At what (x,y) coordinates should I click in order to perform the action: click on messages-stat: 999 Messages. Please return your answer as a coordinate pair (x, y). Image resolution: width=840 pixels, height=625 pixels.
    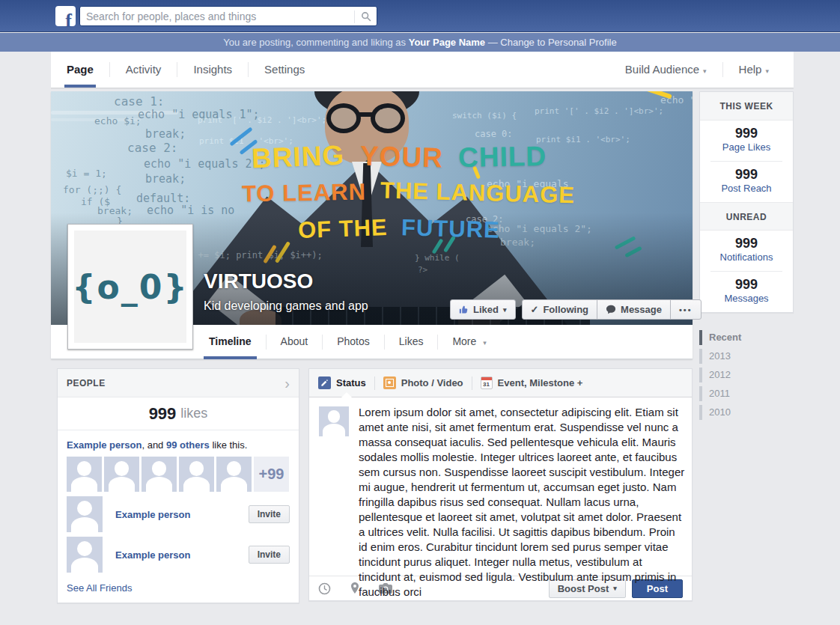
    Looking at the image, I should click on (746, 292).